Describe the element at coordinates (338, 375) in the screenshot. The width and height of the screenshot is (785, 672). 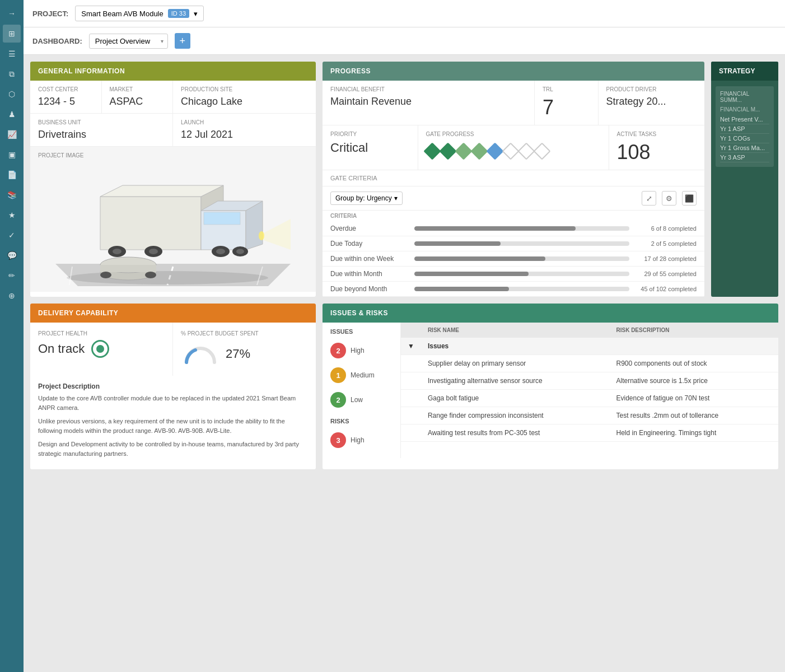
I see `issue-badge: 1` at that location.